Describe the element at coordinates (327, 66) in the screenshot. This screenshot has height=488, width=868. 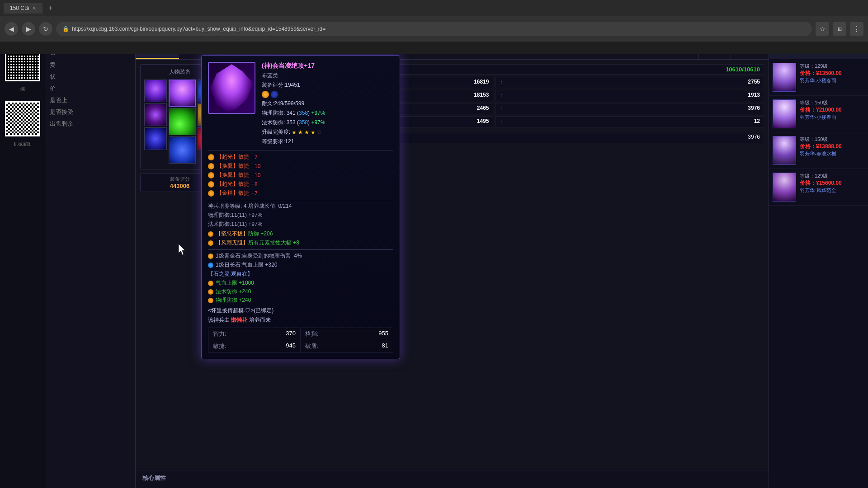
I see `popup-item-name: (神)会当凌绝顶+17` at that location.